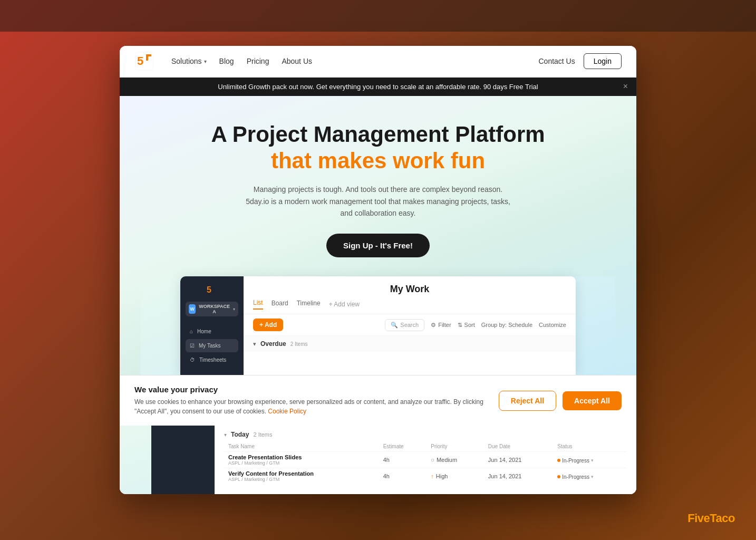 This screenshot has height=540, width=756. What do you see at coordinates (455, 477) in the screenshot?
I see `task-priority-cell: ↑ High` at bounding box center [455, 477].